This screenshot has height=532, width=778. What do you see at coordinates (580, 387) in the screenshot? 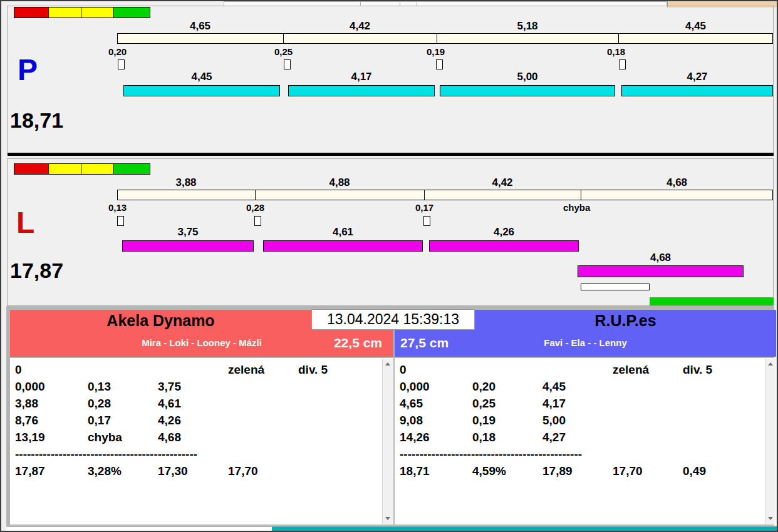
I see `log-row: 0,0000,204,45` at bounding box center [580, 387].